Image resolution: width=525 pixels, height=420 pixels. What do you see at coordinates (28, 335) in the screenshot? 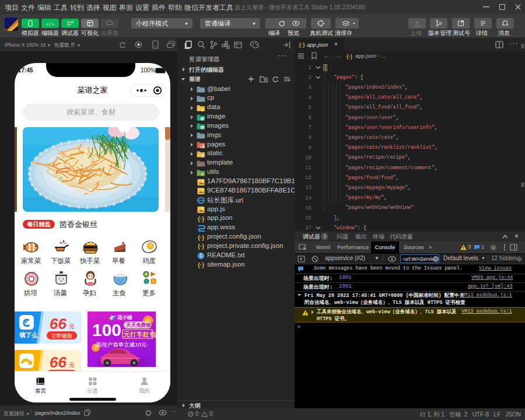
I see `svg-text: 饿了么` at bounding box center [28, 335].